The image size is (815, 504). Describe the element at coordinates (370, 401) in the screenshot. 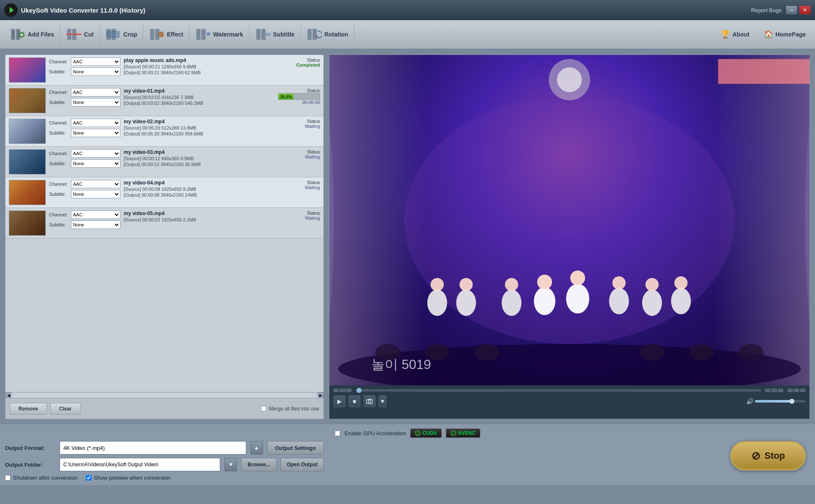

I see `snapshot-button` at that location.